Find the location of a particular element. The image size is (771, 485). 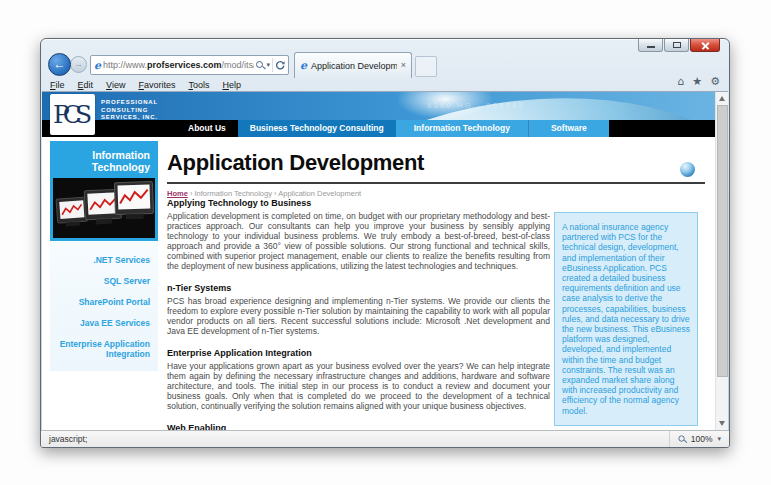

section-heading-applying-technology: Applying Technology to Business is located at coordinates (358, 203).